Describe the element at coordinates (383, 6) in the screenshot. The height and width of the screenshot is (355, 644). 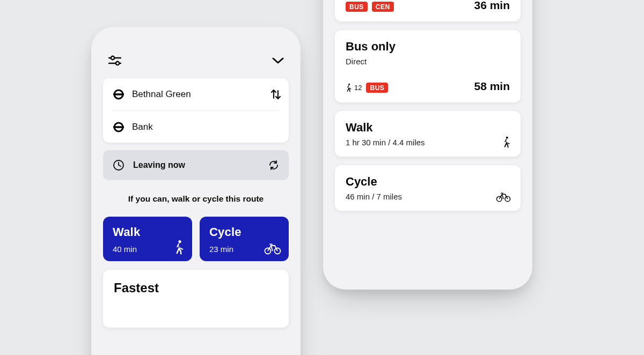
I see `pill-cen: CEN` at that location.